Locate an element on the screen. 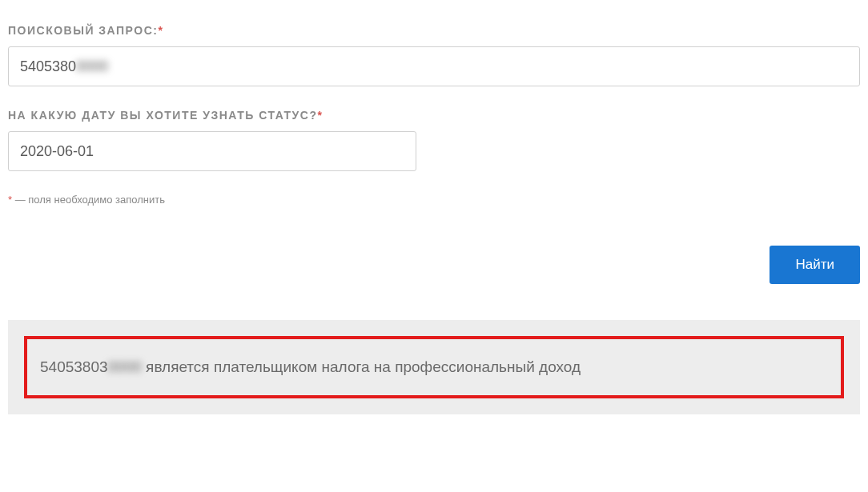 The width and height of the screenshot is (868, 492). search-query-label: ПОИСКОВЫЙ ЗАПРОС:* is located at coordinates (434, 30).